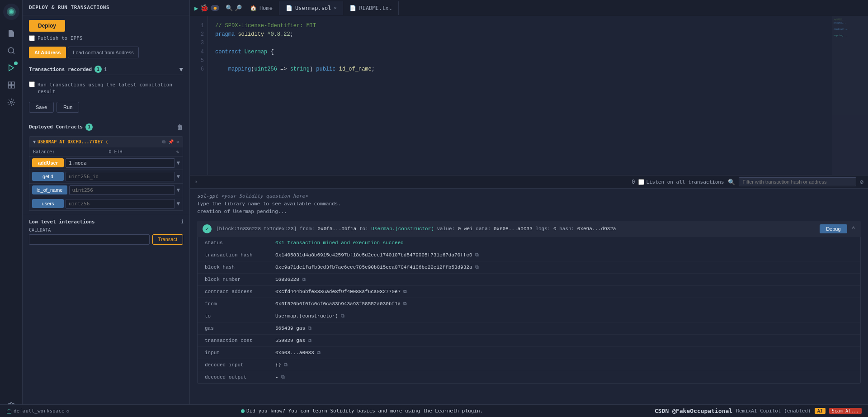 Image resolution: width=868 pixels, height=417 pixels. I want to click on copy-txcost-icon: ⧉, so click(310, 341).